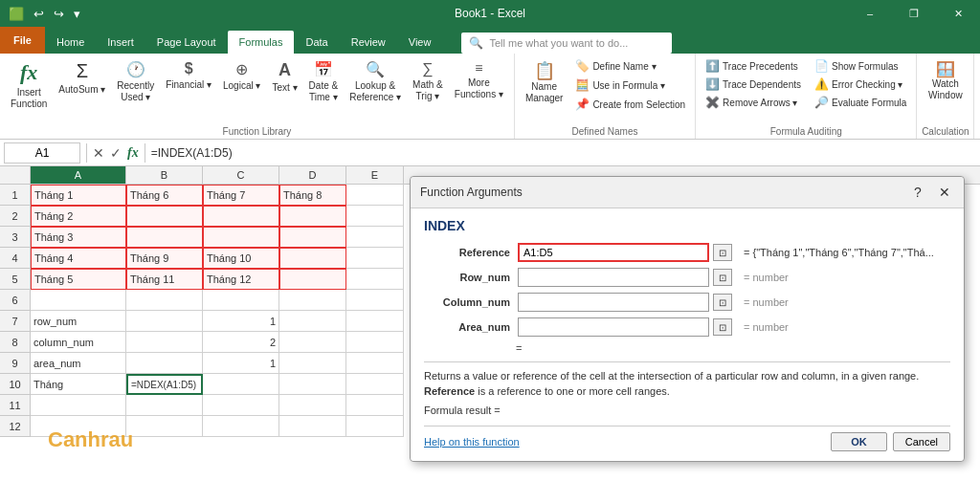 The height and width of the screenshot is (481, 980). I want to click on cell-c8: 2, so click(241, 342).